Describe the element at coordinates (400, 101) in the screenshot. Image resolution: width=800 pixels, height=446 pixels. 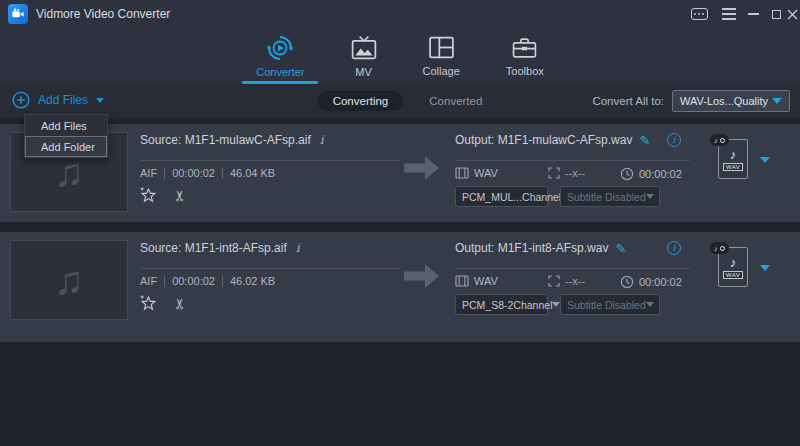
I see `toolbar: Add Files Converting Converted Convert A…` at that location.